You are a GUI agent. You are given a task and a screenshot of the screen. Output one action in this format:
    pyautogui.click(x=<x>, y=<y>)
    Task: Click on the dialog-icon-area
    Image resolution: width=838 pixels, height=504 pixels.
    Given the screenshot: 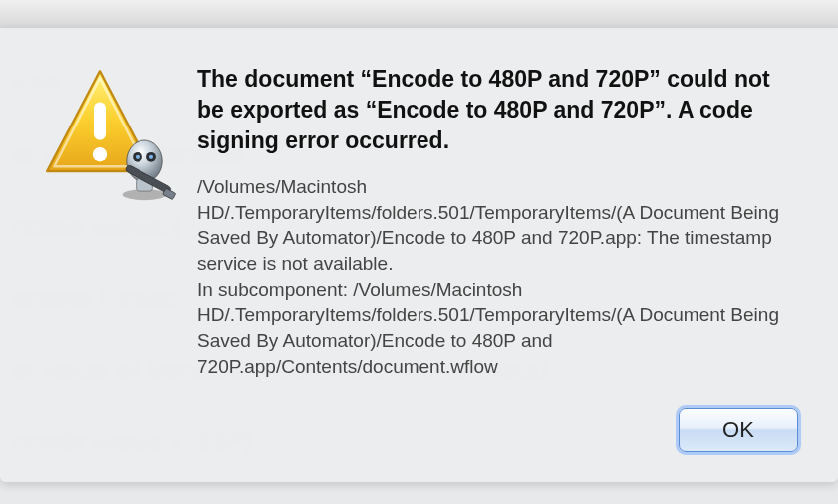 What is the action you would take?
    pyautogui.click(x=105, y=128)
    